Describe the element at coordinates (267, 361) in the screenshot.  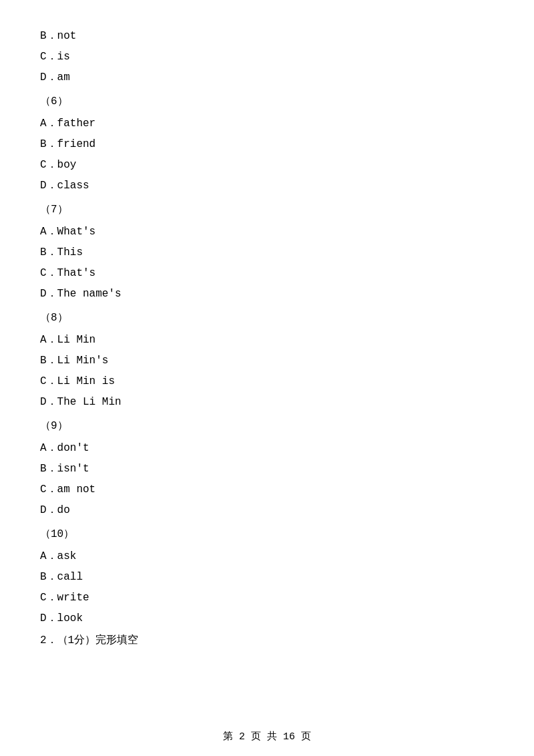
I see `item-b-limins: B．Li Min's` at that location.